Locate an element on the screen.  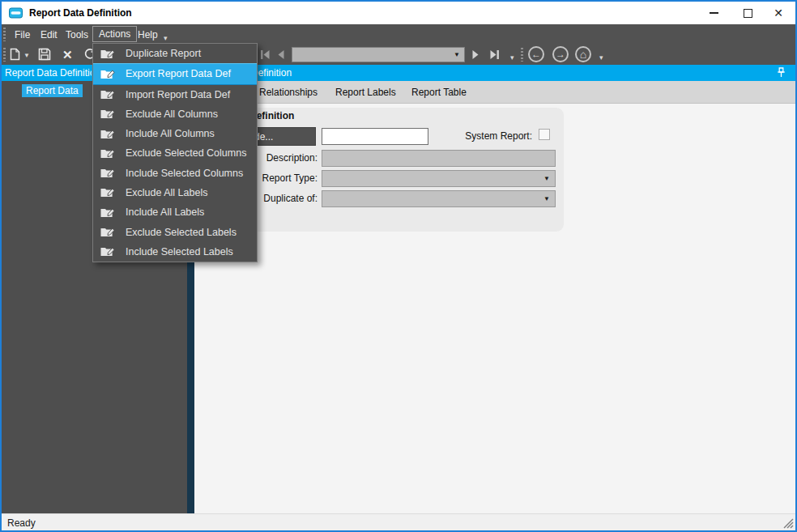
record-combobox: ▼ is located at coordinates (378, 55).